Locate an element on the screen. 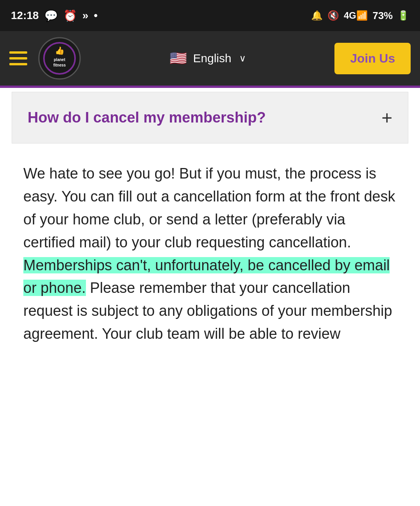 This screenshot has width=420, height=506. forward-icon: » is located at coordinates (86, 16).